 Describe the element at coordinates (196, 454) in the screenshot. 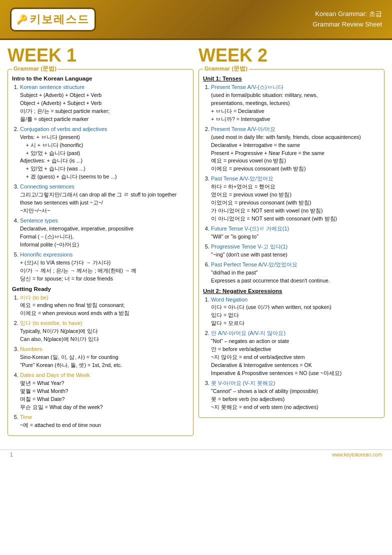

I see `footer: 1 www.keytokorean.com` at that location.